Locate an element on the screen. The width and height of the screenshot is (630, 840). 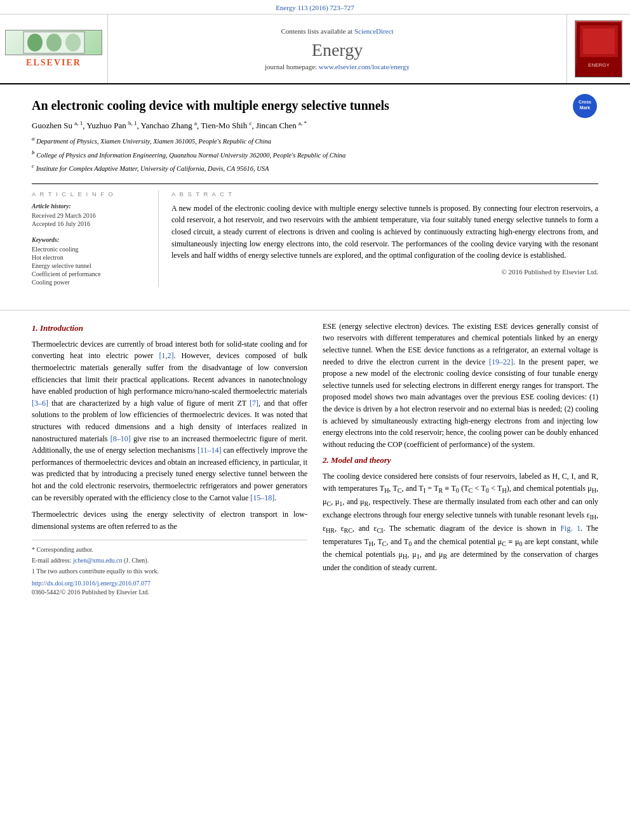
journal-name: Energy is located at coordinates (337, 50).